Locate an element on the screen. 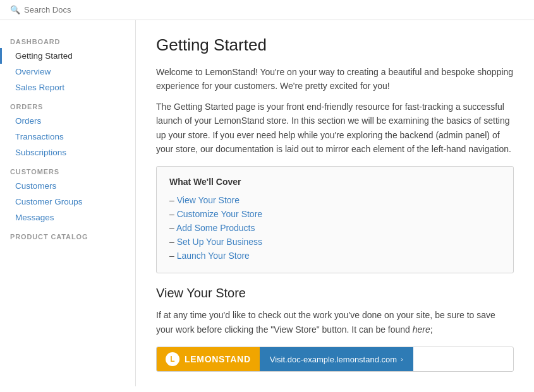 This screenshot has height=392, width=534. cover-box-list: – View Your Store – Customize Your Store… is located at coordinates (335, 228).